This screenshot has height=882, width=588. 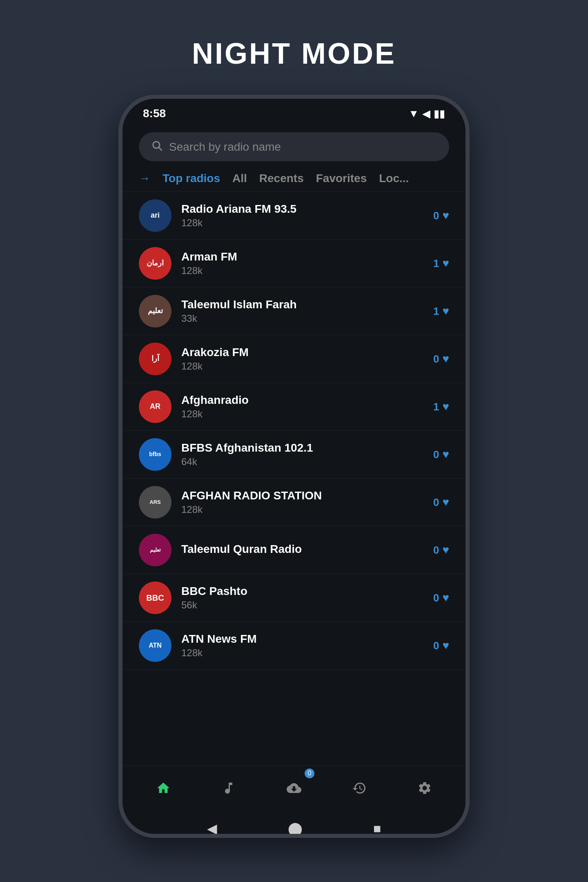 I want to click on list-item: آرا Arakozia FM 128k 0 ♥, so click(x=294, y=359).